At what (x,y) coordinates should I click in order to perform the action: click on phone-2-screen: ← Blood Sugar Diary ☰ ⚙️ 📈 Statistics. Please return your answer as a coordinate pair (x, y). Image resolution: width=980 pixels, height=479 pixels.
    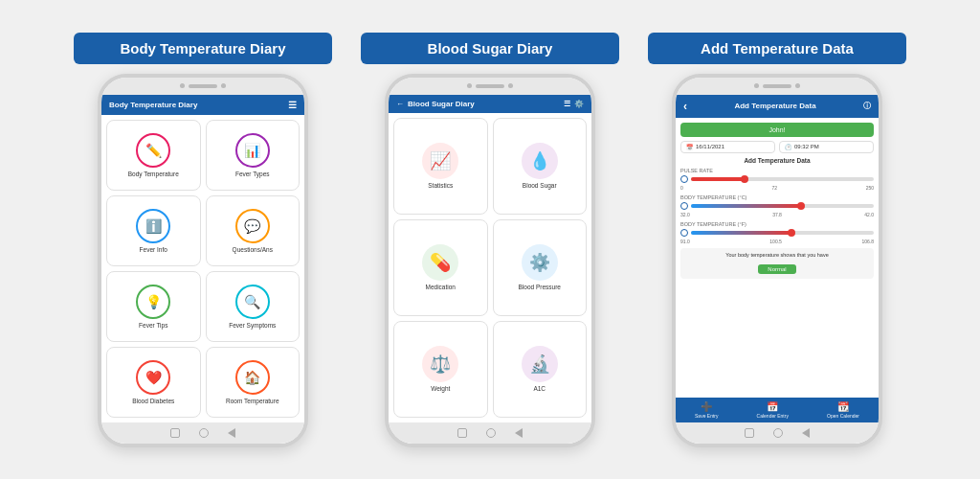
    Looking at the image, I should click on (490, 259).